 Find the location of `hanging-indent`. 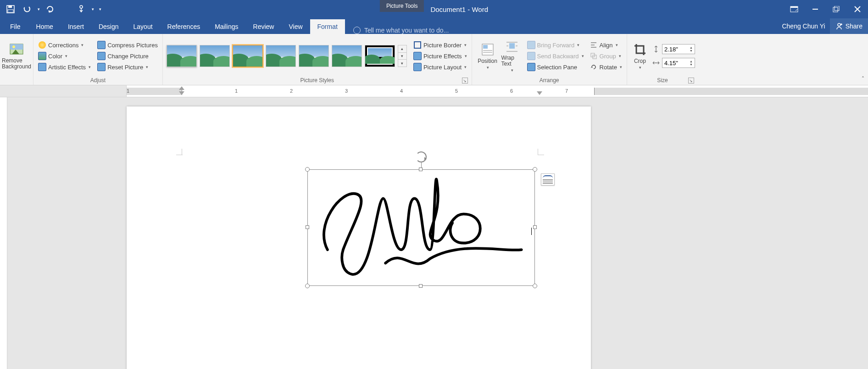

hanging-indent is located at coordinates (182, 93).